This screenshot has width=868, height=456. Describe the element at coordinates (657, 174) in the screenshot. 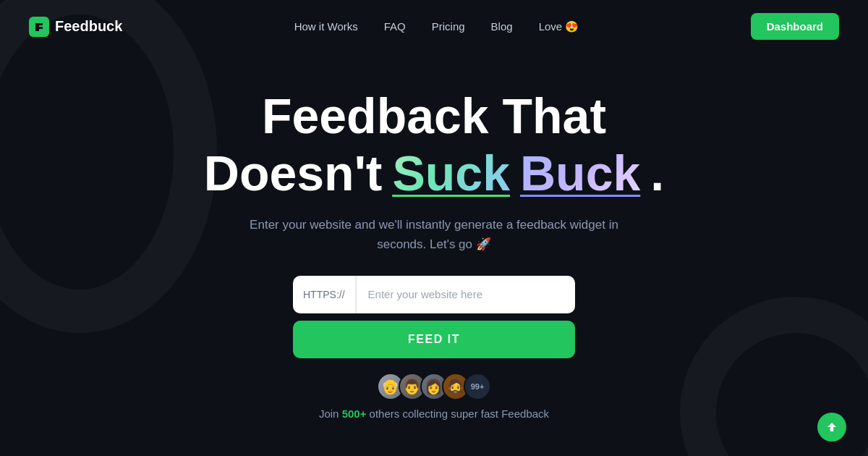

I see `hero-period: .` at that location.